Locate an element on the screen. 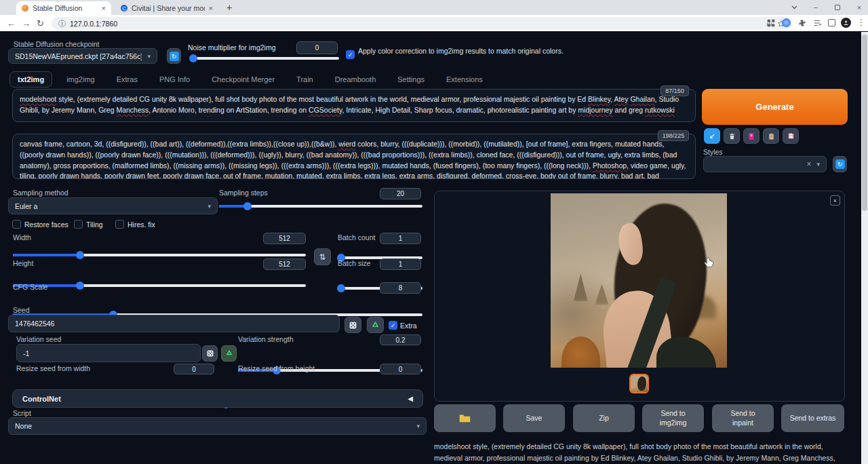 The height and width of the screenshot is (464, 868). site-info-icon: i is located at coordinates (62, 23).